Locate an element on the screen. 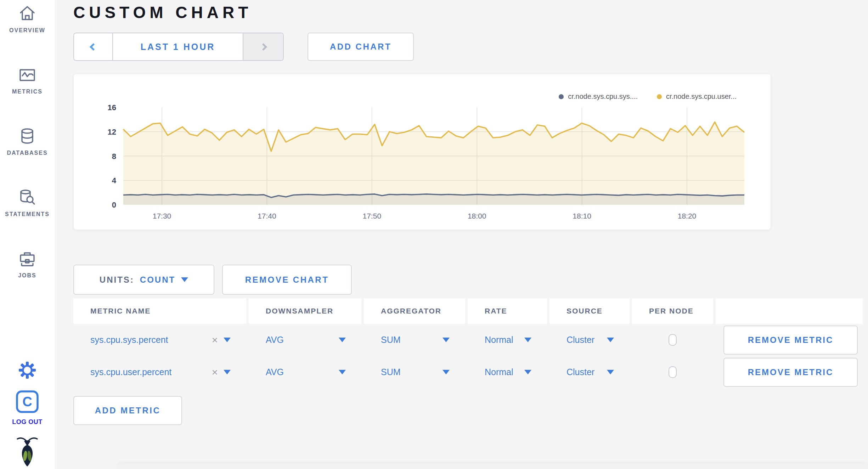  units-dropdown: UNITS: COUNT is located at coordinates (144, 280).